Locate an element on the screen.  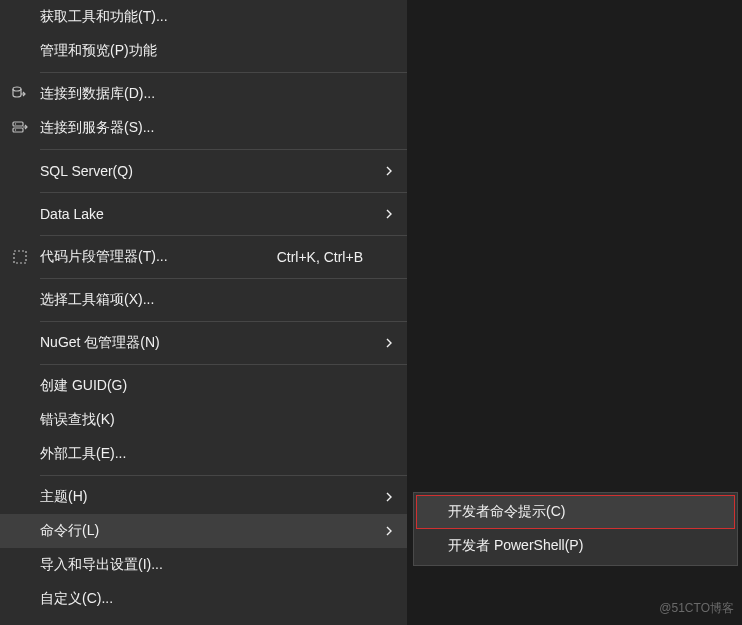
menu-item-label: 创建 GUID(G) is located at coordinates (212, 386).